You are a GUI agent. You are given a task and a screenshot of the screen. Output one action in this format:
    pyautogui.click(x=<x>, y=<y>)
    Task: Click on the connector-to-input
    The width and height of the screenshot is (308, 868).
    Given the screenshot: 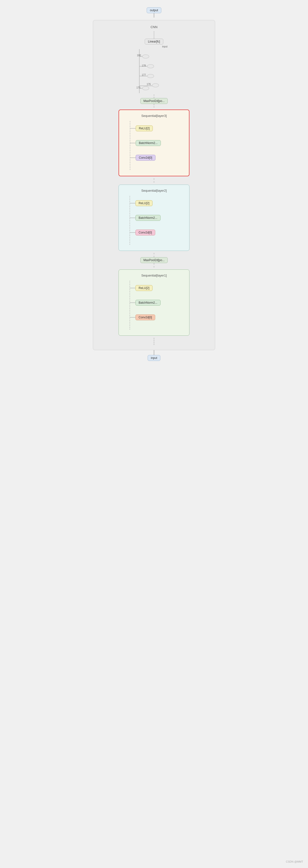 What is the action you would take?
    pyautogui.click(x=154, y=352)
    